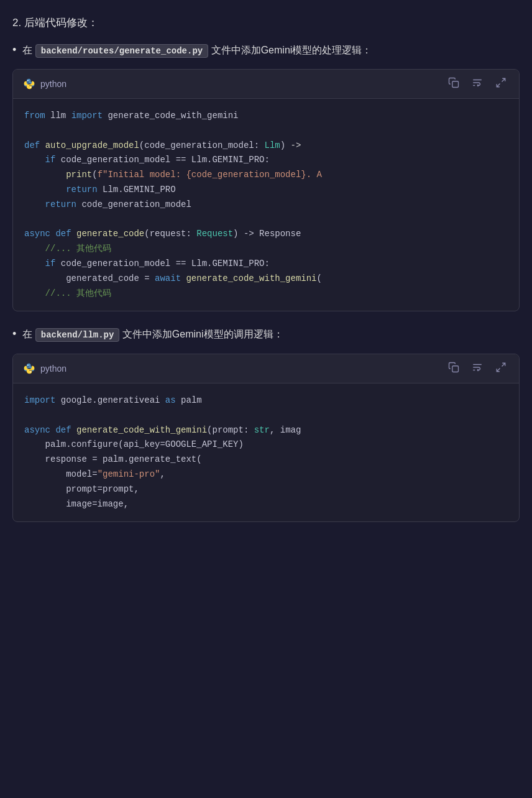  Describe the element at coordinates (266, 401) in the screenshot. I see `code-line: import google.generativeai as palm` at that location.